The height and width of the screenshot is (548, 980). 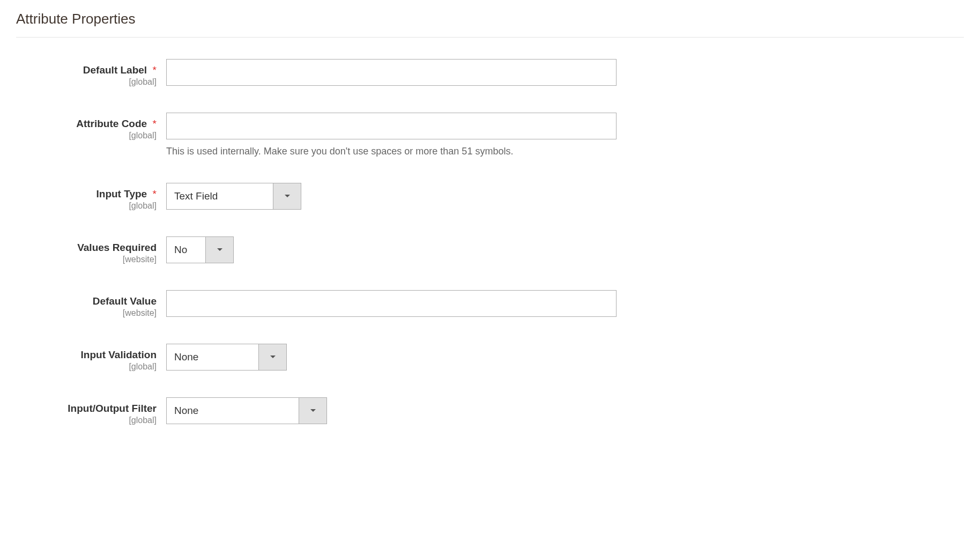 I want to click on field-row-io-filter: Input/Output Filter [global] None, so click(x=490, y=411).